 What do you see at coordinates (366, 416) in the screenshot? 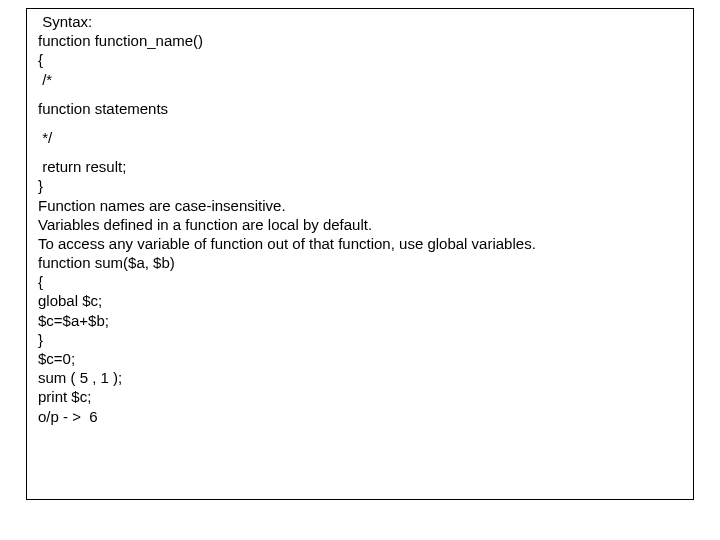
I see `text-line: o/p - > 6` at bounding box center [366, 416].